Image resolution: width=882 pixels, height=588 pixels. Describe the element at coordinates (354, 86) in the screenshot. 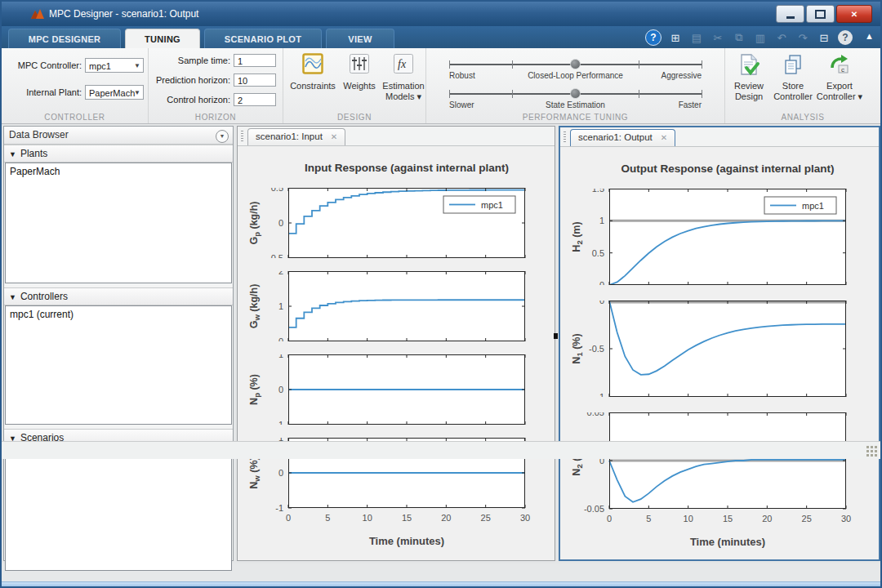

I see `design-section: DESIGN ConstraintsWeightsfxEstimationMod…` at that location.